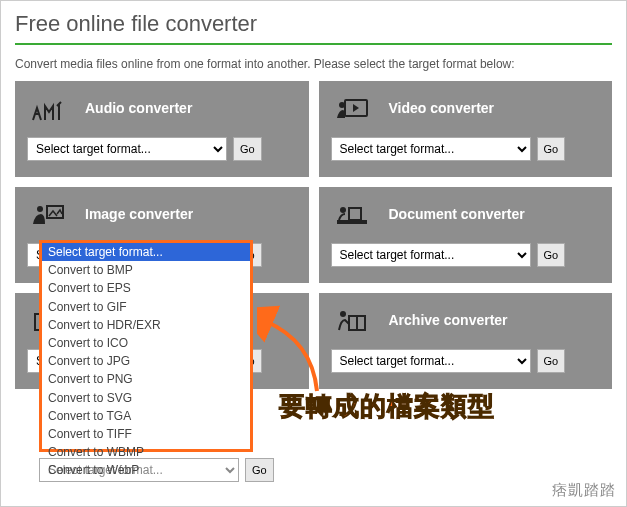  What do you see at coordinates (146, 252) in the screenshot?
I see `dropdown-option: Select target format...` at bounding box center [146, 252].